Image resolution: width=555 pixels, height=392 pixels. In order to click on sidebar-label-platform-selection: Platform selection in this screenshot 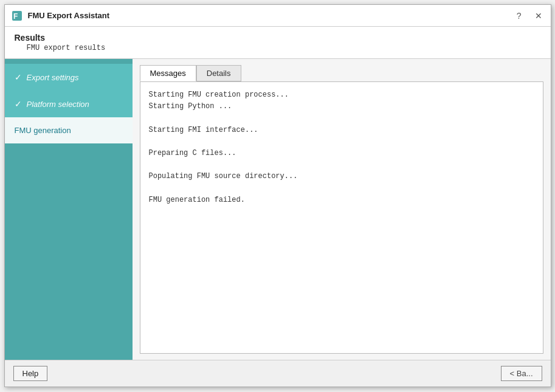, I will do `click(58, 105)`.